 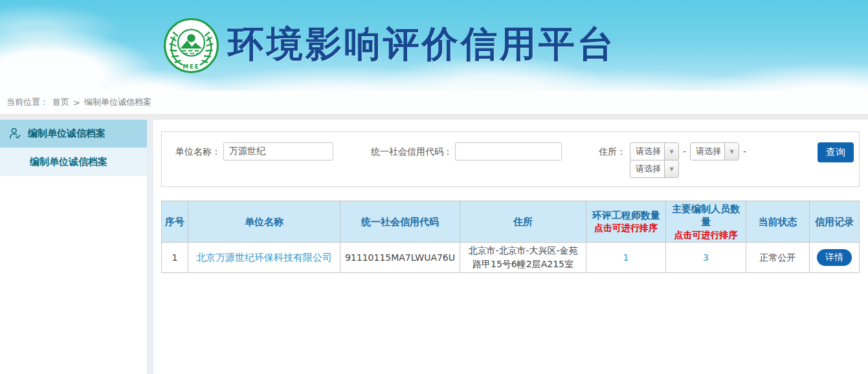 What do you see at coordinates (834, 258) in the screenshot?
I see `detail-button: 详情` at bounding box center [834, 258].